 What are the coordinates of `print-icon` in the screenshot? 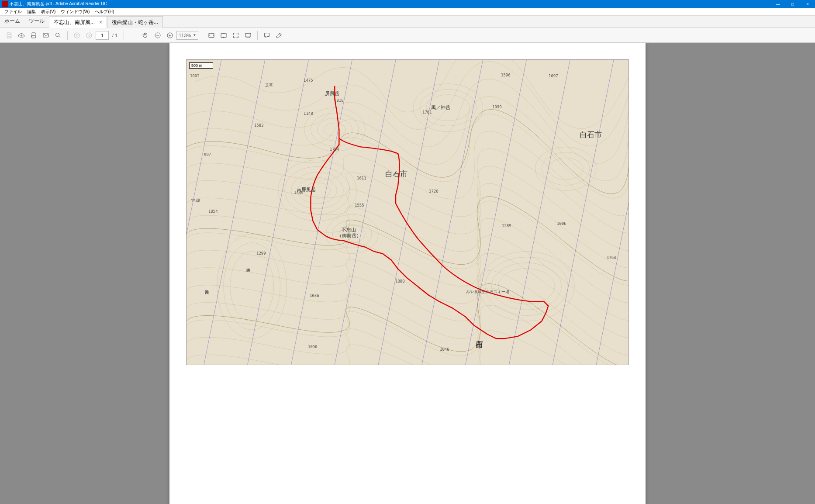 It's located at (34, 35).